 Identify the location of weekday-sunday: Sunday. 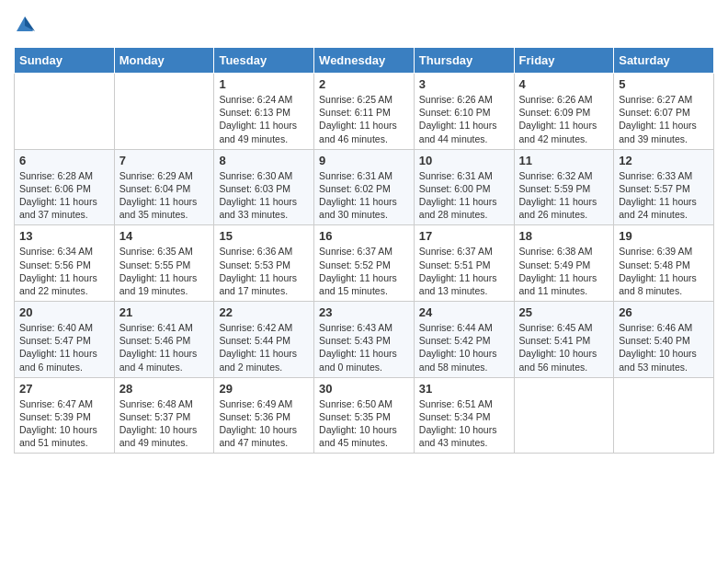
(64, 61).